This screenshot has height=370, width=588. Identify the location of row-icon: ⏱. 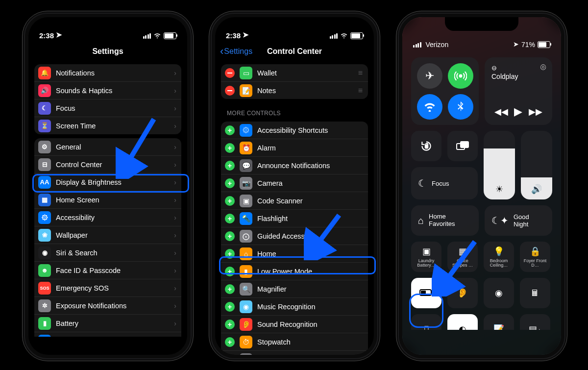
(246, 342).